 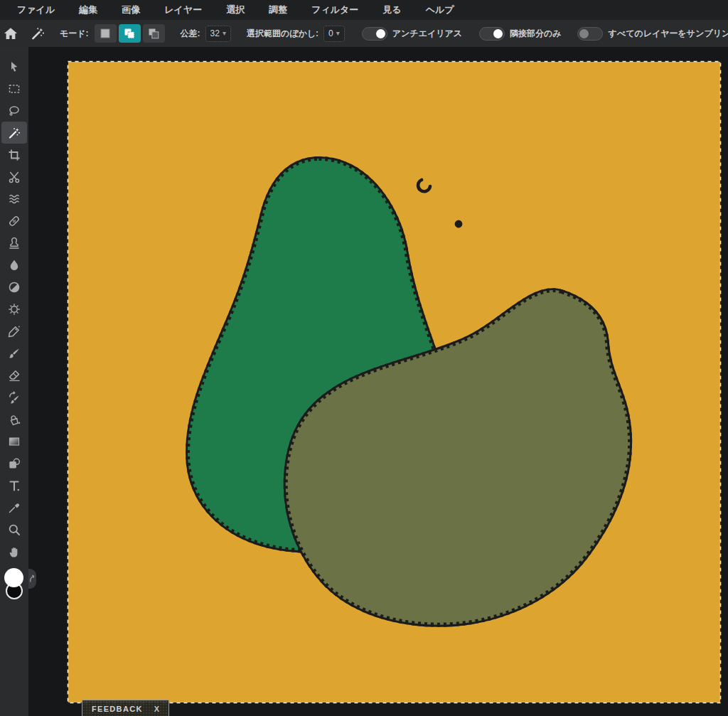 What do you see at coordinates (14, 420) in the screenshot?
I see `paint-bucket-icon` at bounding box center [14, 420].